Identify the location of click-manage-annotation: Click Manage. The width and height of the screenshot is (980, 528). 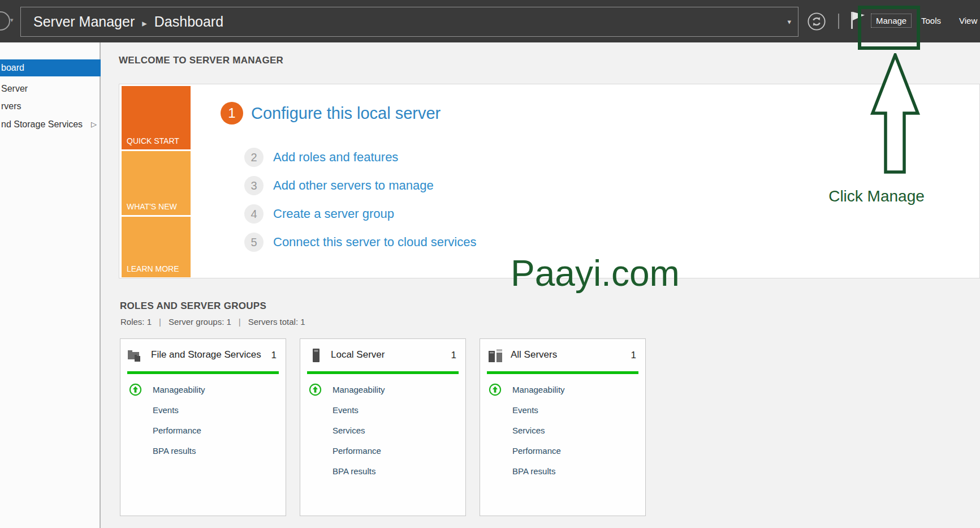
(877, 196).